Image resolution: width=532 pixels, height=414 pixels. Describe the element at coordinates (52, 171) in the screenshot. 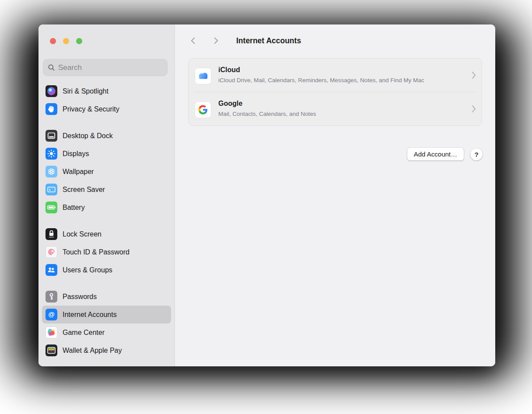

I see `wallpaper-icon` at that location.